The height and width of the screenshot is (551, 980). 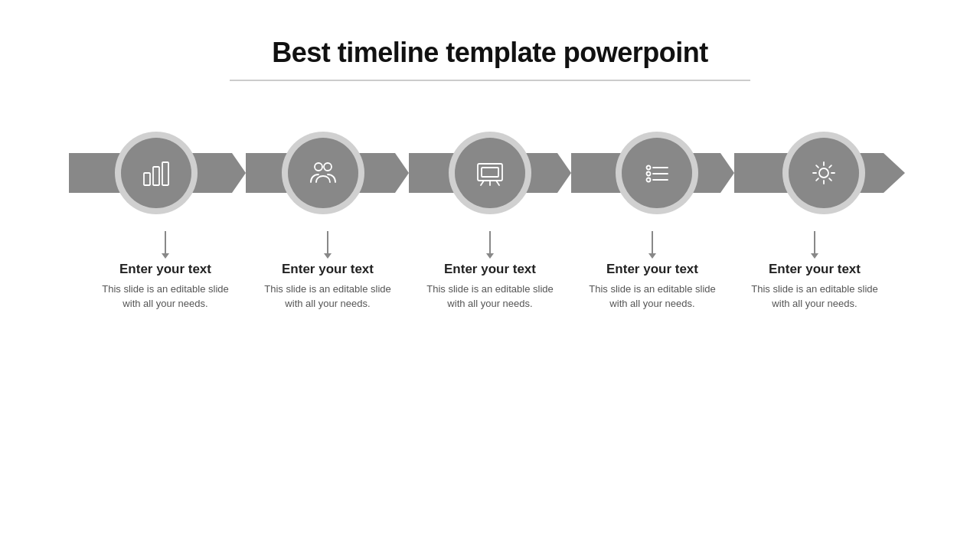 What do you see at coordinates (815, 271) in the screenshot?
I see `step-label-5: Enter your text This slide is an editabl…` at bounding box center [815, 271].